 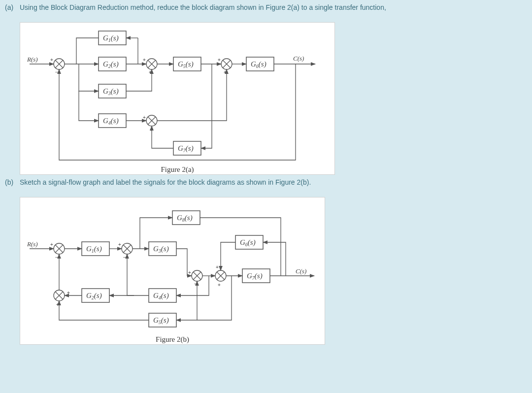 What do you see at coordinates (33, 244) in the screenshot?
I see `input-label-b: R(s)` at bounding box center [33, 244].